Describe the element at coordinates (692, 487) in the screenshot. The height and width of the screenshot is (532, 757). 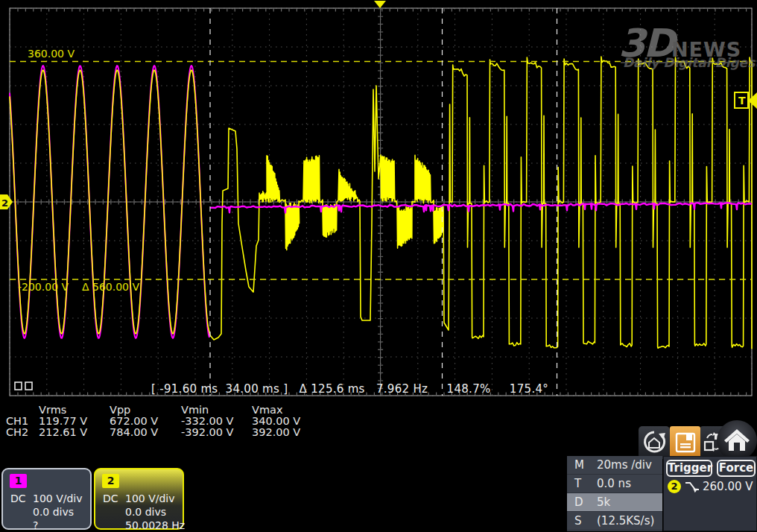
I see `falling-edge-icon` at that location.